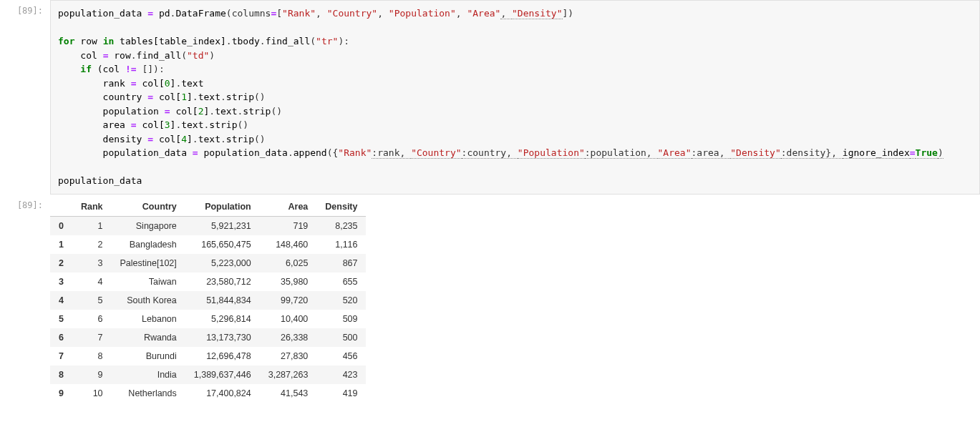 The image size is (980, 437). What do you see at coordinates (288, 393) in the screenshot?
I see `table-cell: 41,543` at bounding box center [288, 393].